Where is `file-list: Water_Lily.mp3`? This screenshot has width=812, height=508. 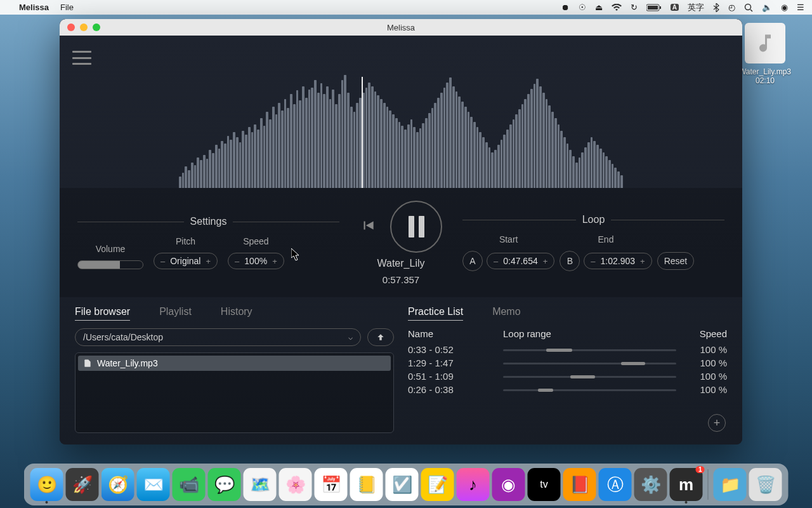 file-list: Water_Lily.mp3 is located at coordinates (235, 392).